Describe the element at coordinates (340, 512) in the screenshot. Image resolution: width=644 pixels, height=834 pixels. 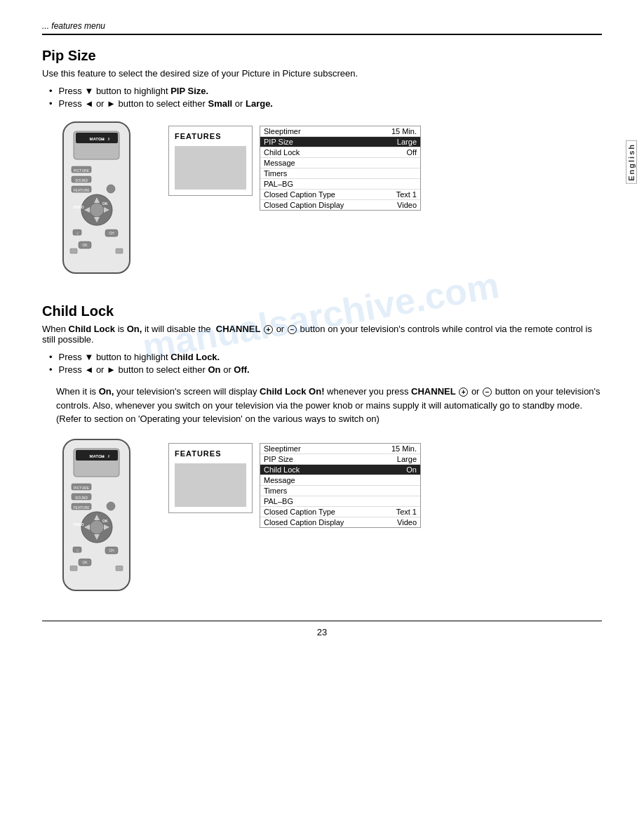
I see `child-menu-row-cc-type: Closed Caption Type Text 1` at that location.